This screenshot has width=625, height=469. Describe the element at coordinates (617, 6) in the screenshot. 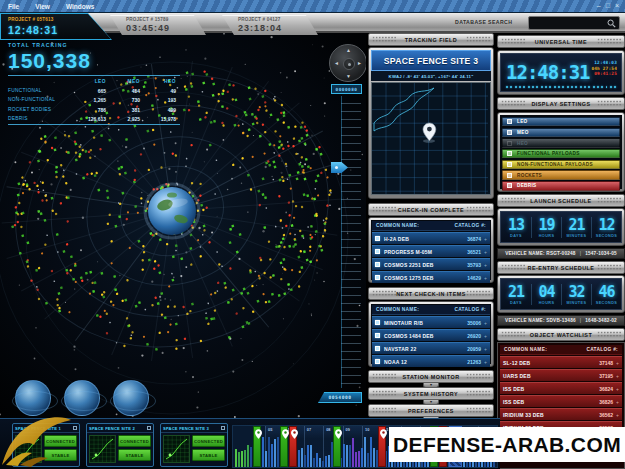

I see `close-icon: ×` at that location.